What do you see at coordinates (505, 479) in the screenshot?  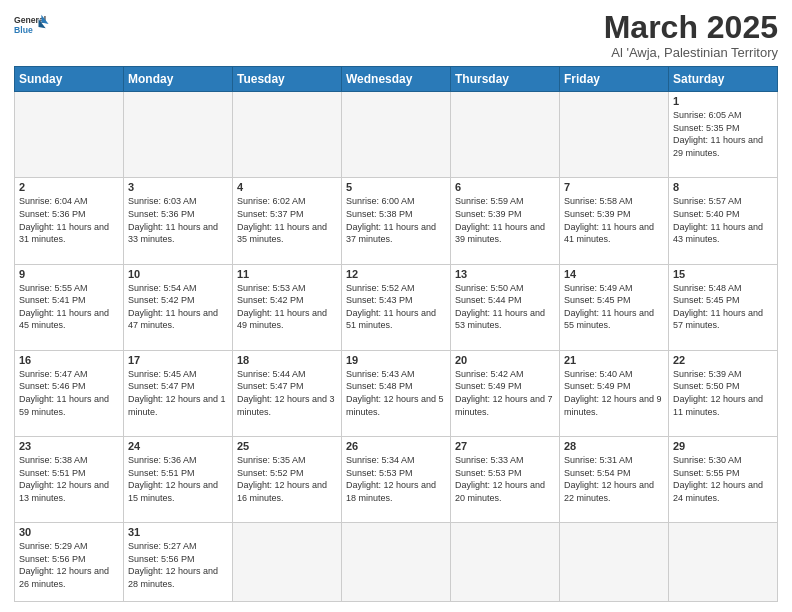 I see `day-info: Sunrise: 5:33 AM Sunset: 5:53 PM Dayligh…` at bounding box center [505, 479].